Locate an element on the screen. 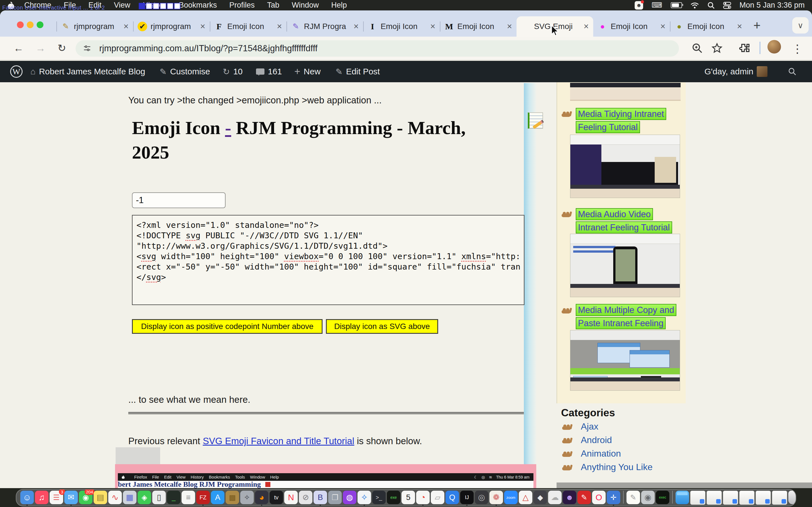  admin-edit-post: ✎ Edit Post is located at coordinates (358, 71).